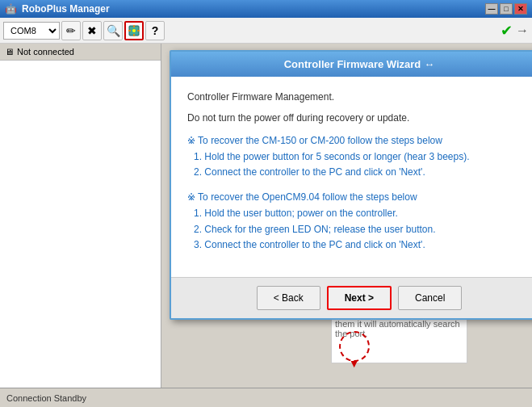  What do you see at coordinates (10, 52) in the screenshot?
I see `device-icon: 🖥` at bounding box center [10, 52].